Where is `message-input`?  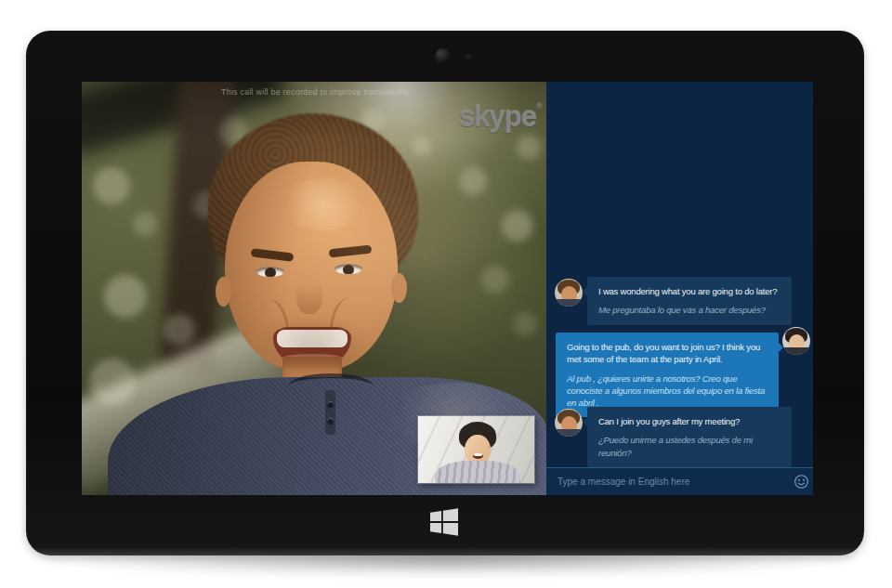
message-input is located at coordinates (667, 481).